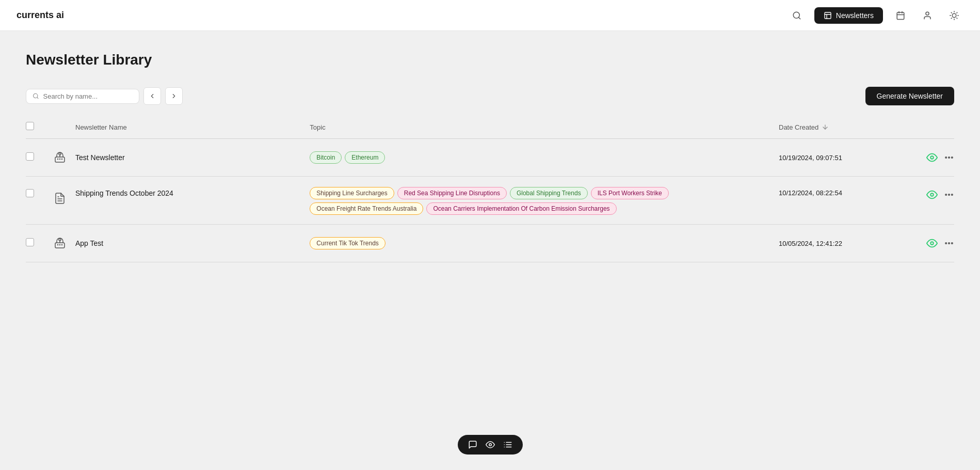 This screenshot has width=980, height=470. I want to click on topic-tag: Global Shipping Trends, so click(549, 193).